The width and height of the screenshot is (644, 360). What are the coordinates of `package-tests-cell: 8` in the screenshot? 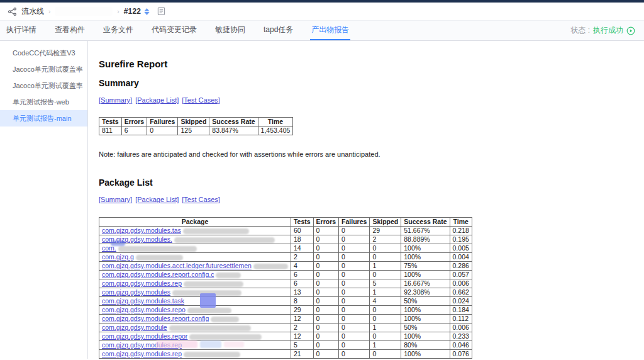 It's located at (302, 301).